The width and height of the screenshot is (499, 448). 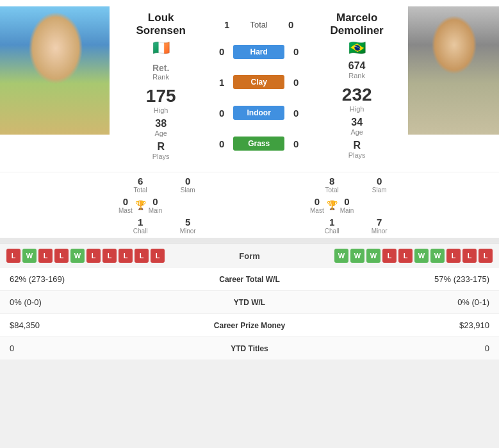 I want to click on right-total-lbl: Total, so click(x=332, y=190).